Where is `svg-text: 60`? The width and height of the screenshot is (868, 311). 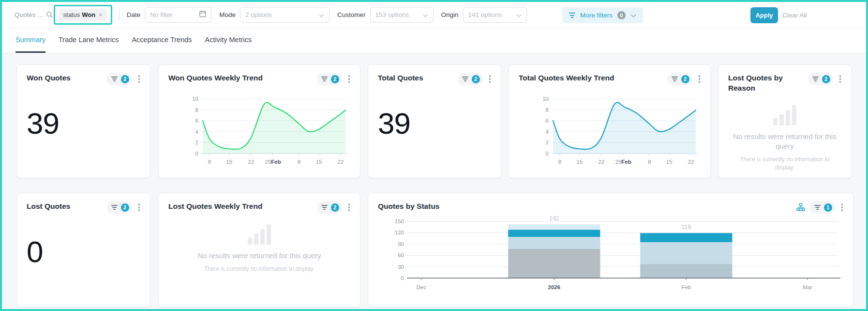 svg-text: 60 is located at coordinates (401, 255).